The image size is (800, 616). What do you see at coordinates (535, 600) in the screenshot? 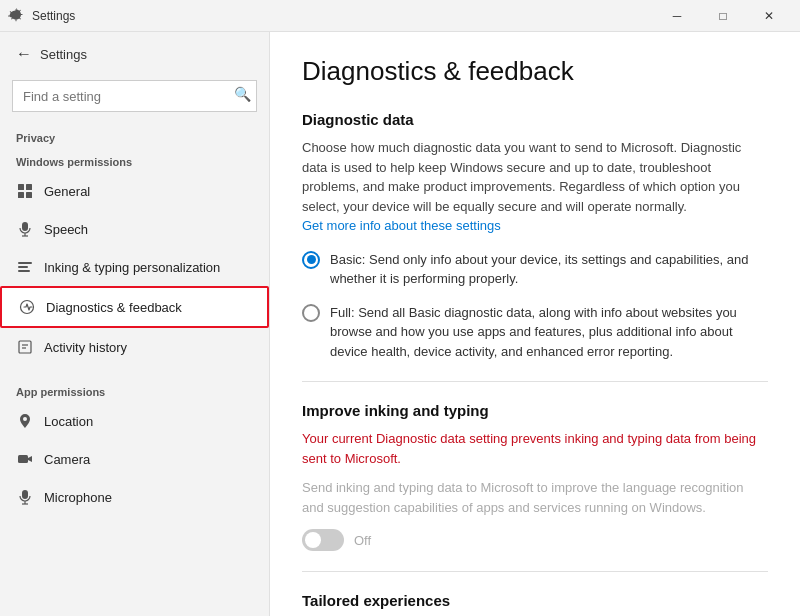
I see `tailored-experiences-title: Tailored experiences` at bounding box center [535, 600].